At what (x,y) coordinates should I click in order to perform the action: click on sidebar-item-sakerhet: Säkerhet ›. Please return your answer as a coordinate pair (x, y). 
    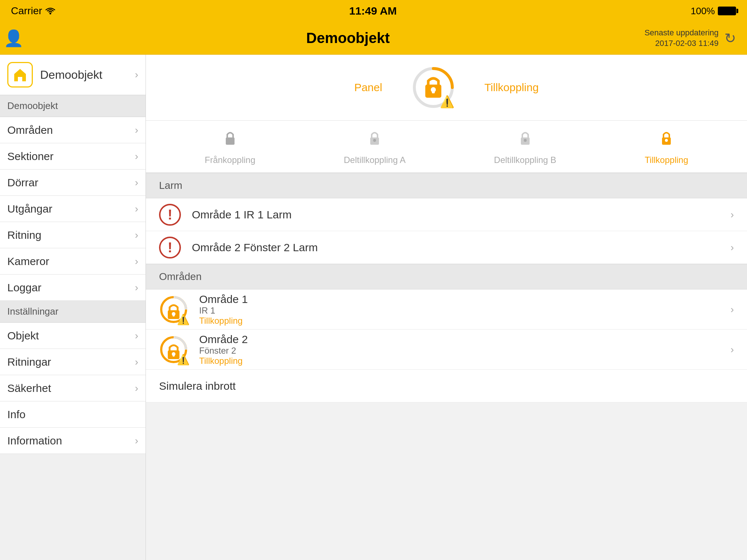
    Looking at the image, I should click on (73, 388).